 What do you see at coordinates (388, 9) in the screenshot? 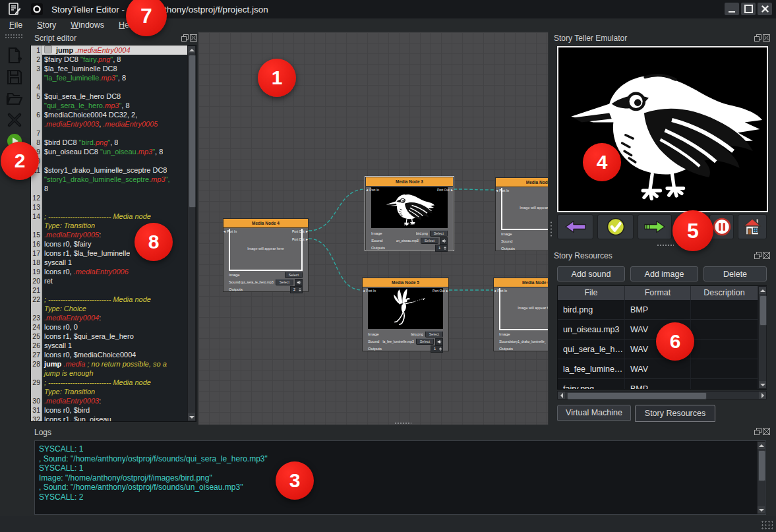
I see `title-bar: StoryTeller Editor - /home/anthony/ostpr…` at bounding box center [388, 9].